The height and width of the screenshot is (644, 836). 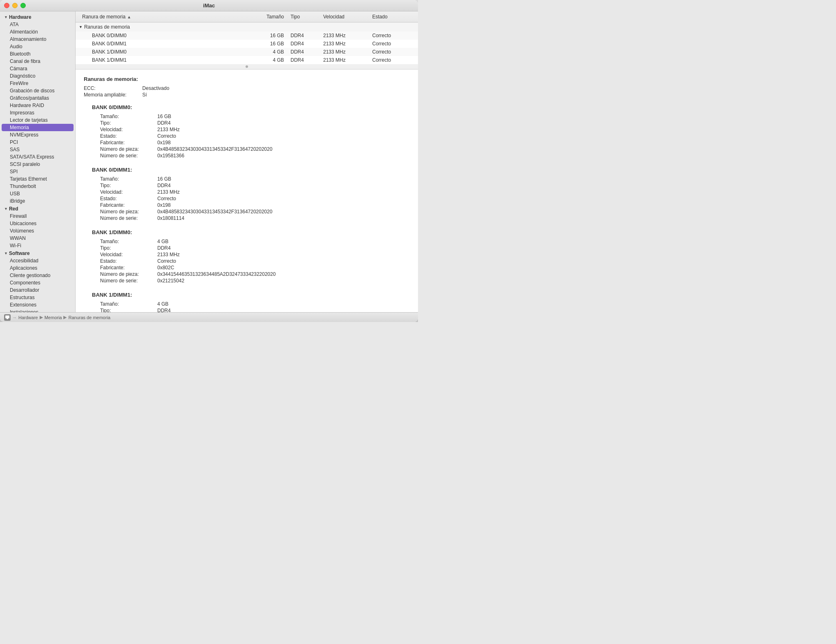 What do you see at coordinates (38, 135) in the screenshot?
I see `sidebar-item-nvmexpress: NVMExpress` at bounding box center [38, 135].